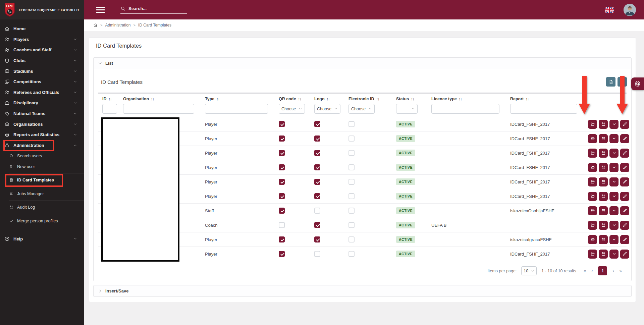 The height and width of the screenshot is (325, 644). Describe the element at coordinates (292, 109) in the screenshot. I see `filter-qr-code-select: Choose` at that location.